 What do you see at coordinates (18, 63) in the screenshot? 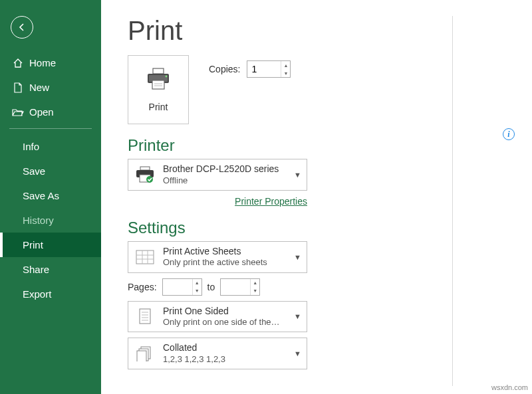
I see `home-icon` at bounding box center [18, 63].